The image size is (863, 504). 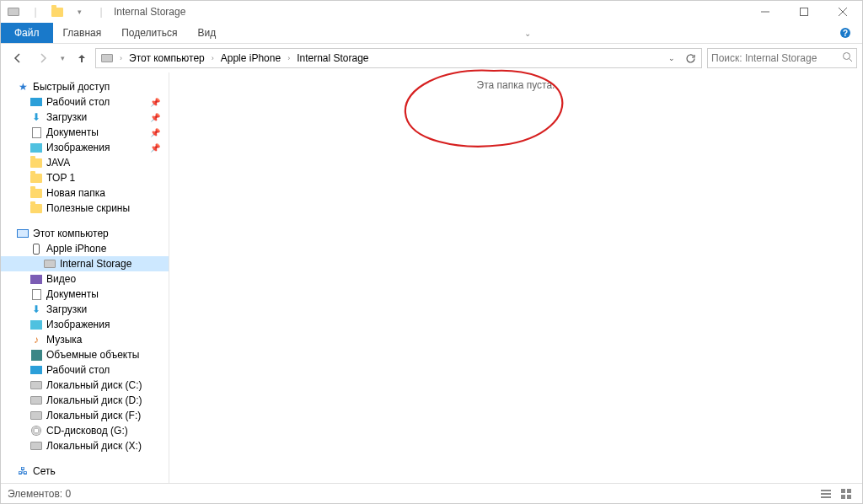 What do you see at coordinates (528, 33) in the screenshot?
I see `ribbon-expand-icon: ⌄` at bounding box center [528, 33].